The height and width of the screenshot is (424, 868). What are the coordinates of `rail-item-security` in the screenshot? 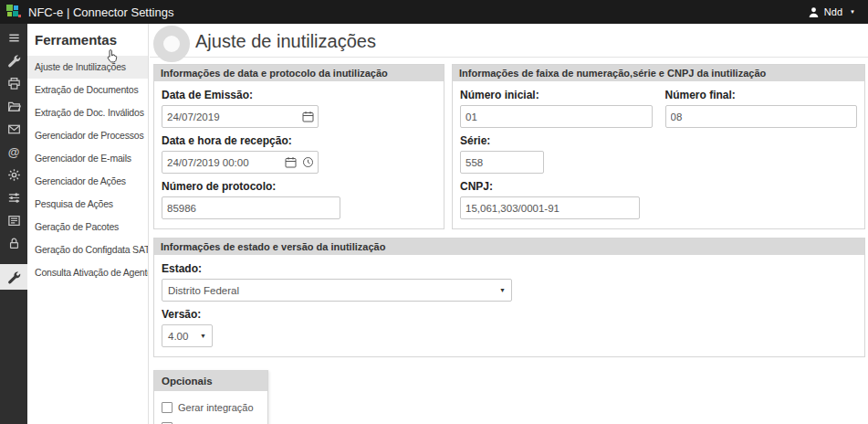 It's located at (14, 243).